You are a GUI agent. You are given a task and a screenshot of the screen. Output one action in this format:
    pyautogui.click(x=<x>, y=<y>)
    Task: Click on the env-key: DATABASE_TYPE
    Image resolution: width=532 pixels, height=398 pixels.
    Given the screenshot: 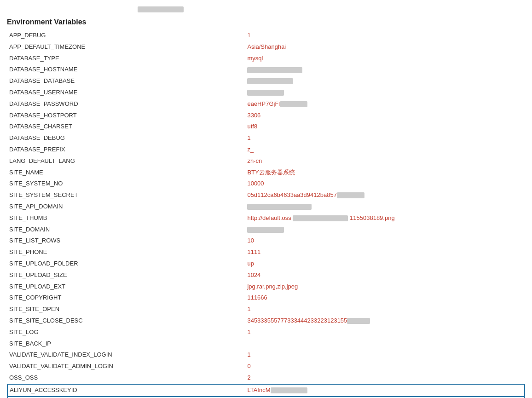 What is the action you would take?
    pyautogui.click(x=126, y=59)
    